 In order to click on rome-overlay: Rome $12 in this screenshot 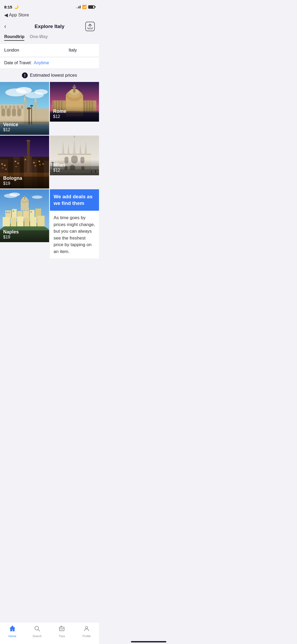, I will do `click(74, 114)`.